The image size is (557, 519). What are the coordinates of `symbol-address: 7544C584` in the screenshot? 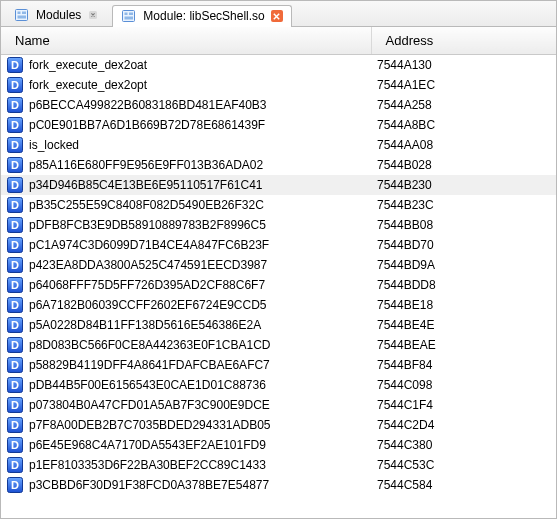 It's located at (464, 485).